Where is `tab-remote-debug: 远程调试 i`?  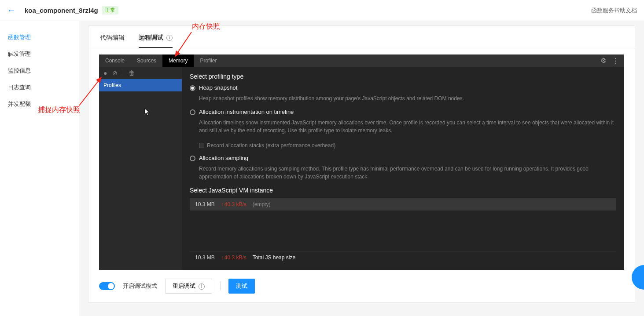
tab-remote-debug: 远程调试 i is located at coordinates (156, 41).